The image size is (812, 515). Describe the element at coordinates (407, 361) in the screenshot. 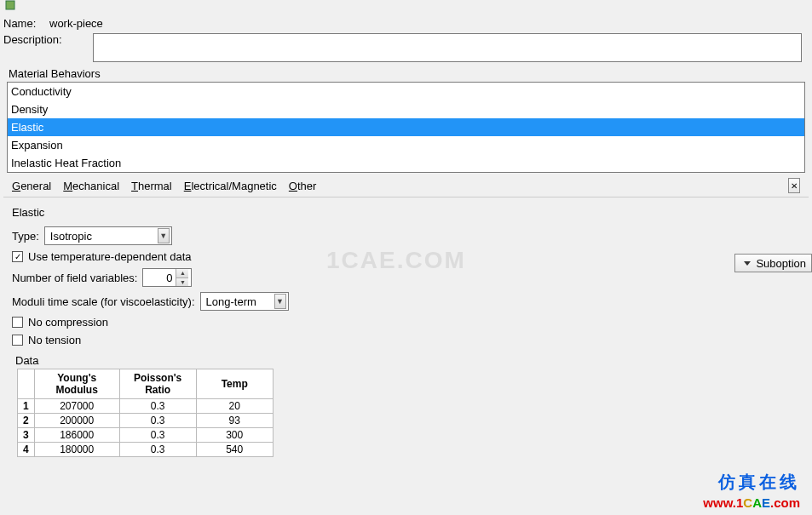

I see `data-label: Data` at that location.